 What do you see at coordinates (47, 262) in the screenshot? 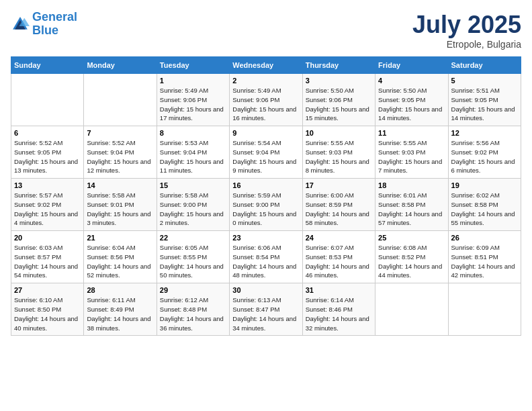
I see `day-info: Sunrise: 6:03 AMSunset: 8:57 PMDaylight:…` at bounding box center [47, 262].